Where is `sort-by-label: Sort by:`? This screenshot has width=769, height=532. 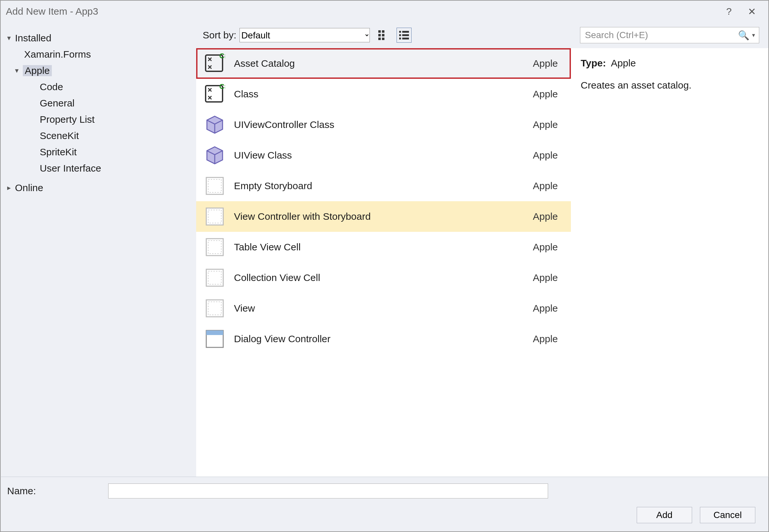
sort-by-label: Sort by: is located at coordinates (220, 35).